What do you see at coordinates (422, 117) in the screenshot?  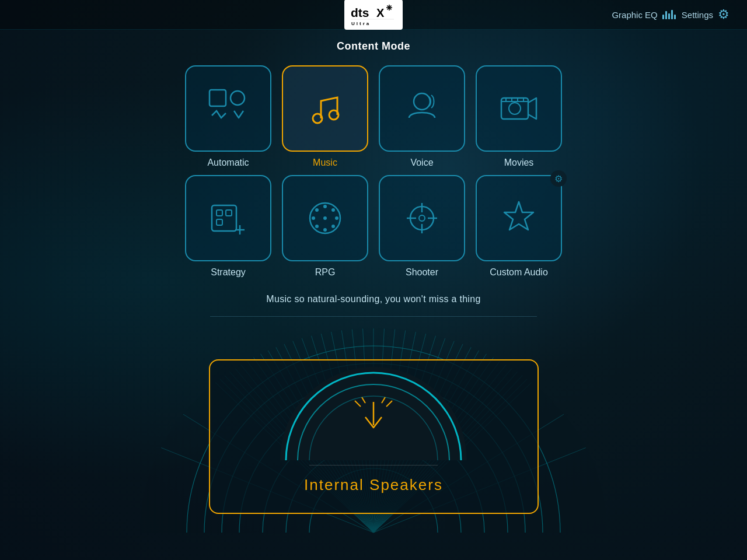 I see `mode-item-voice: Voice` at bounding box center [422, 117].